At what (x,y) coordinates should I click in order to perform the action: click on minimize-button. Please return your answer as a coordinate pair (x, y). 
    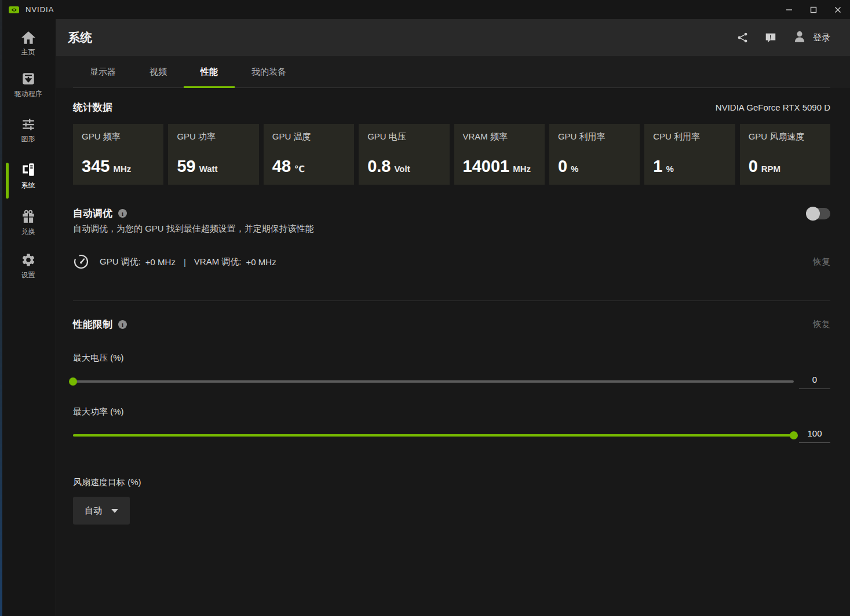
    Looking at the image, I should click on (789, 9).